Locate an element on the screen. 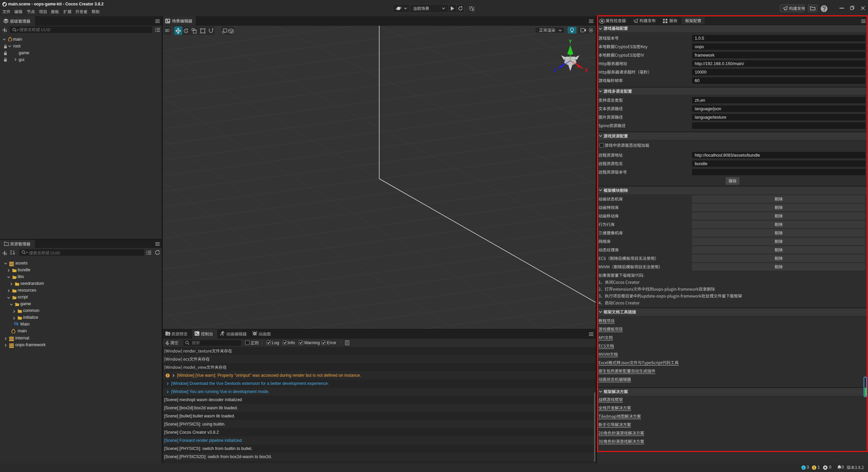 The width and height of the screenshot is (868, 472). svg-text: X is located at coordinates (586, 70).